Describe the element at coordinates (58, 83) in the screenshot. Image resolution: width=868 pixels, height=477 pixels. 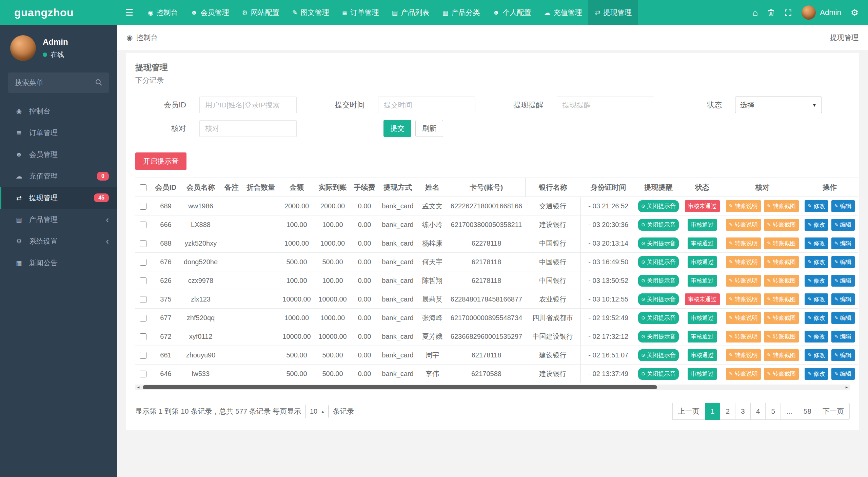
I see `menu-search-input` at that location.